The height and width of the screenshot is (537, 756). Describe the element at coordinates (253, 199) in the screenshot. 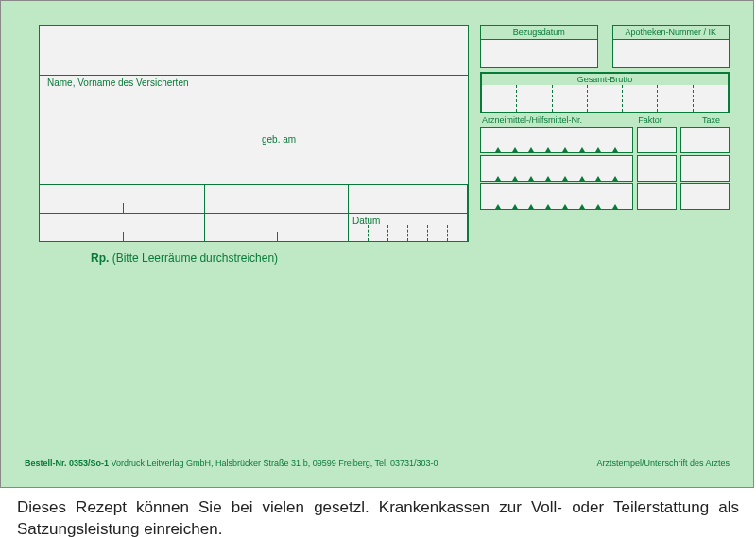

I see `mid-row` at that location.